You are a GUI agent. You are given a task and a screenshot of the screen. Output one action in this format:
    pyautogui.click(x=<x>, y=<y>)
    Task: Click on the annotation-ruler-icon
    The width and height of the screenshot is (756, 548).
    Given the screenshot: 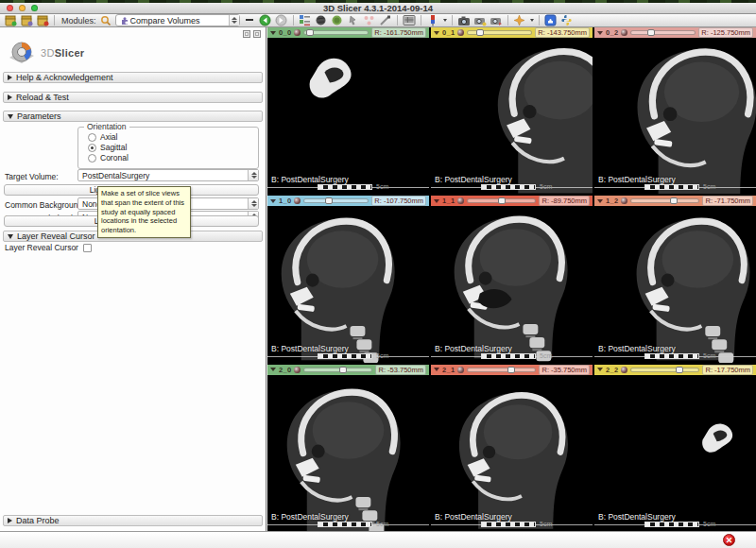 What is the action you would take?
    pyautogui.click(x=386, y=21)
    